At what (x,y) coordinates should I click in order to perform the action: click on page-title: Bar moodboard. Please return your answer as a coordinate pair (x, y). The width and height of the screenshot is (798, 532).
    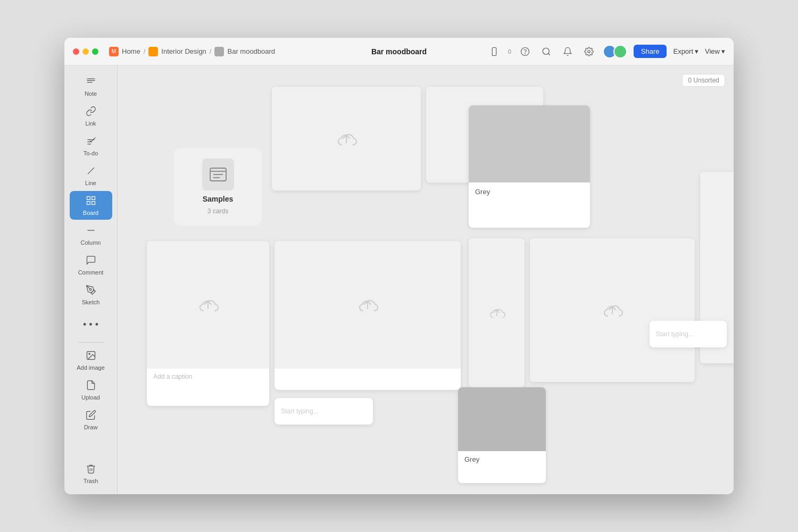
    Looking at the image, I should click on (399, 52).